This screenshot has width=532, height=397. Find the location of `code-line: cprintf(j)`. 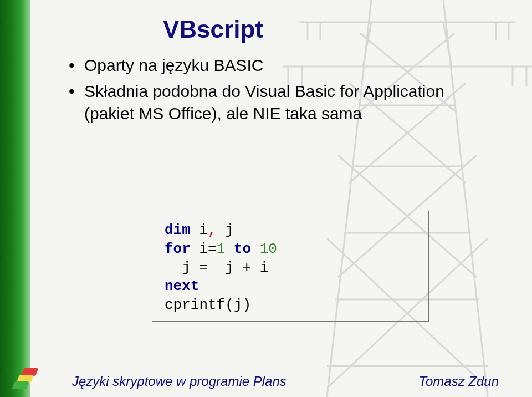

code-line: cprintf(j) is located at coordinates (290, 306).